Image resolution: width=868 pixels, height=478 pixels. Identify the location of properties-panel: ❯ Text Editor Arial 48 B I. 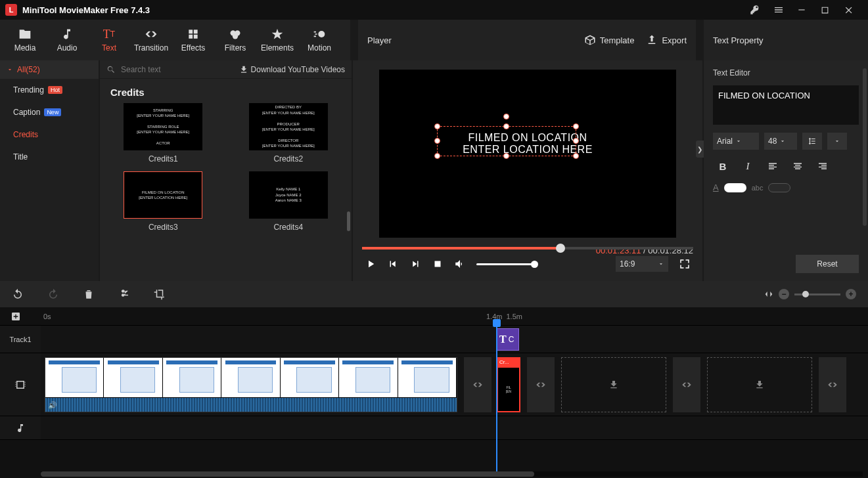
(786, 171).